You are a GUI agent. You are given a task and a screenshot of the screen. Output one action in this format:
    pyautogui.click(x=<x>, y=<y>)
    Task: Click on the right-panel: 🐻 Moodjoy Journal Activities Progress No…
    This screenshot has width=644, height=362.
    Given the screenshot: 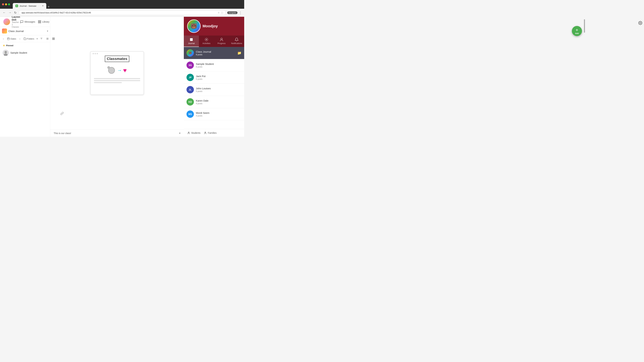 What is the action you would take?
    pyautogui.click(x=214, y=77)
    